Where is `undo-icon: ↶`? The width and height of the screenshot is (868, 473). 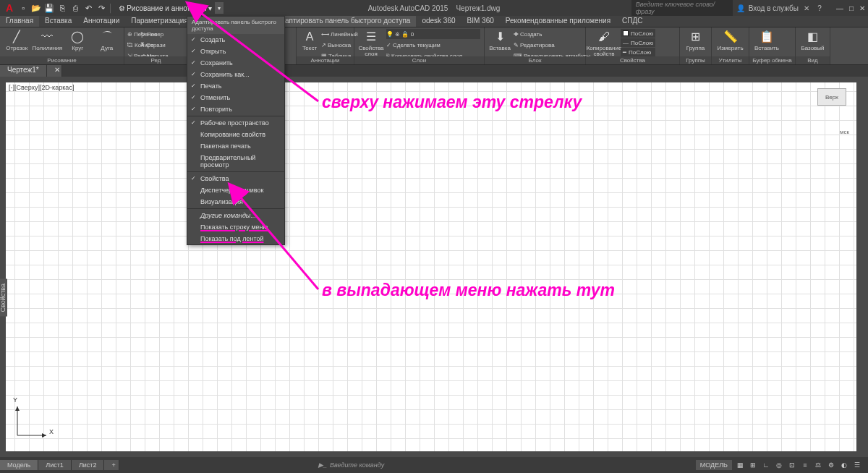
undo-icon: ↶ is located at coordinates (88, 8).